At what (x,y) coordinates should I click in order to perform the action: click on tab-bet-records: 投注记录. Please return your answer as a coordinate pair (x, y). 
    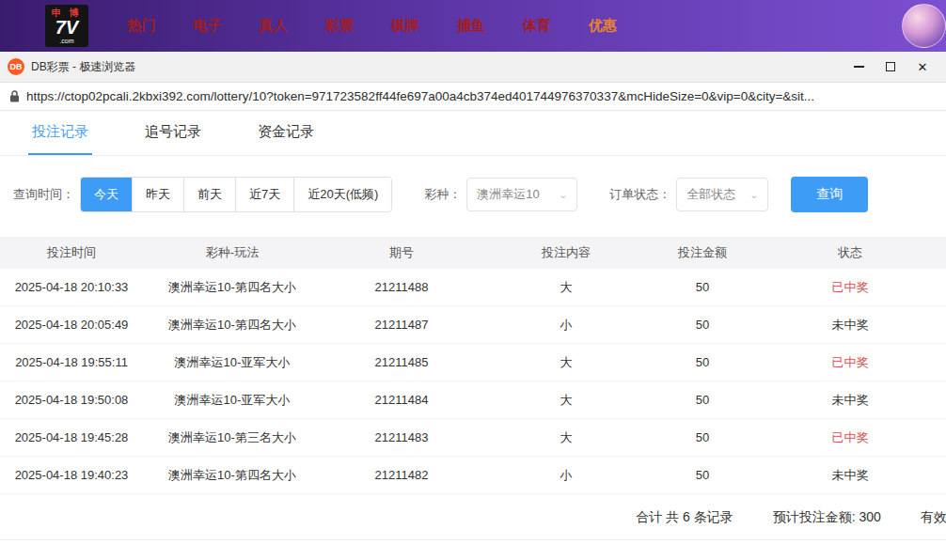
    Looking at the image, I should click on (60, 132).